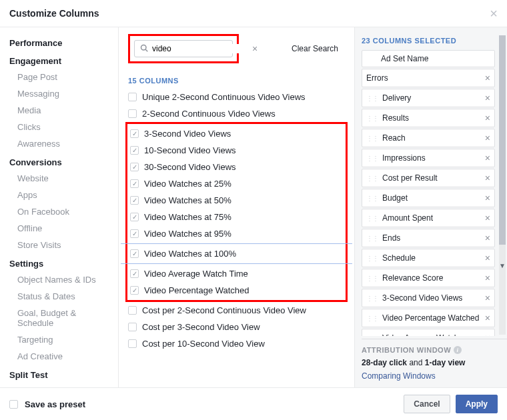  What do you see at coordinates (236, 113) in the screenshot?
I see `column-option: 2-Second Continuous Video Views` at bounding box center [236, 113].